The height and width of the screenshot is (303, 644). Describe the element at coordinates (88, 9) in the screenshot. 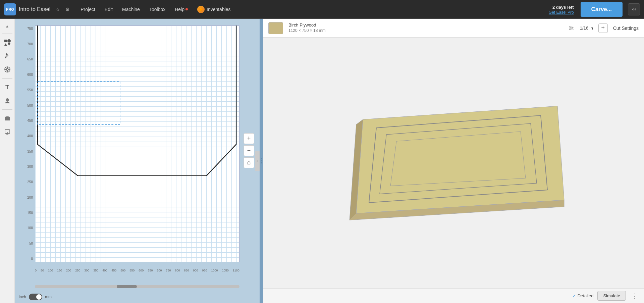

I see `project-menu: Project` at that location.